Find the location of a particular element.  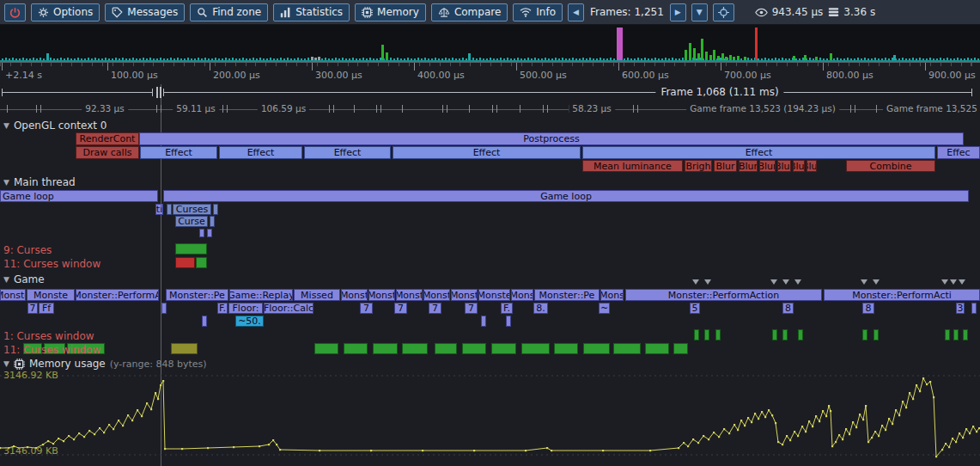

next-frame-button: ▶ is located at coordinates (679, 12).